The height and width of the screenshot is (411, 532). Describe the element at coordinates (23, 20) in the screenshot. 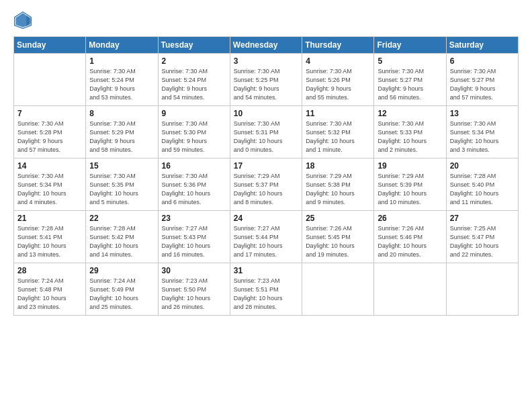

I see `logo-icon` at that location.